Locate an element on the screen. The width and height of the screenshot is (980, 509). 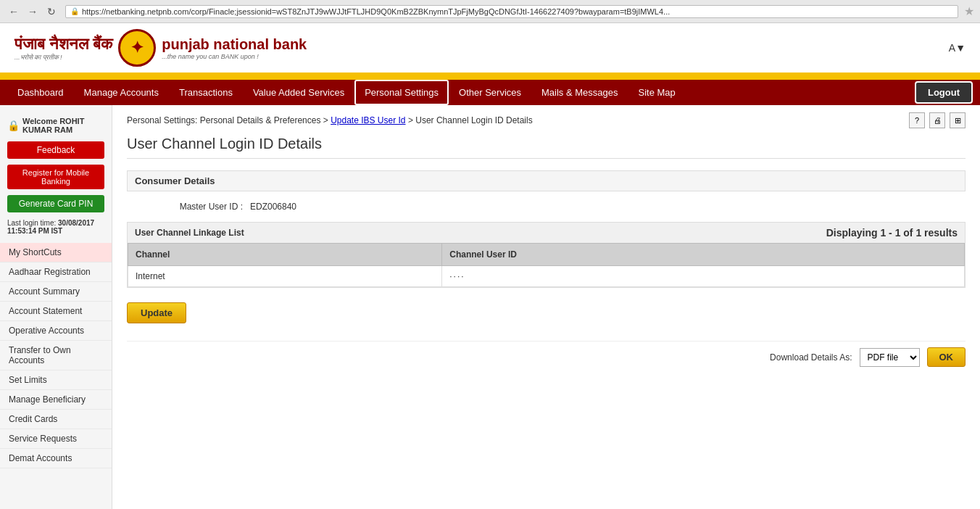
expand-icon-button: ⊞ is located at coordinates (958, 120).